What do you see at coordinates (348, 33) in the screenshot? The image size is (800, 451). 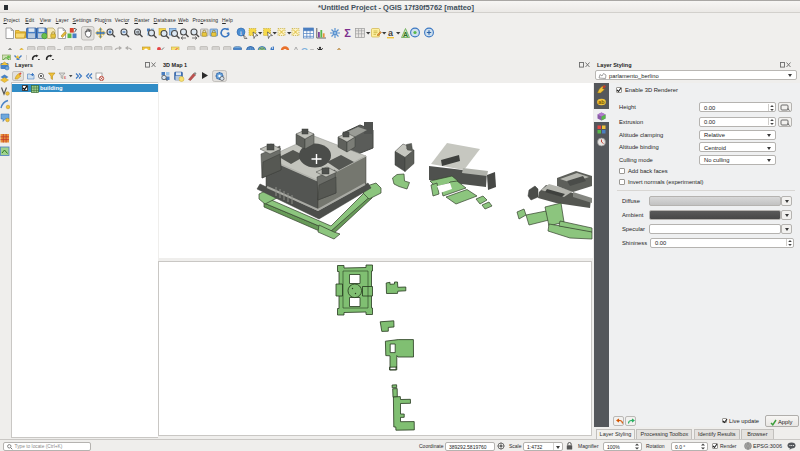 I see `svg-text: Σ` at bounding box center [348, 33].